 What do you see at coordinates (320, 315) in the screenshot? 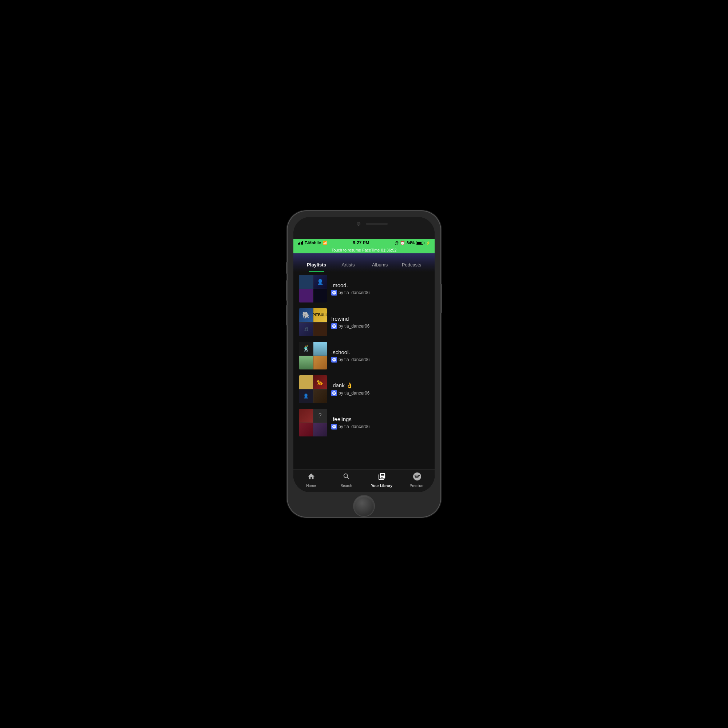
I see `art-cell: PITBULL` at bounding box center [320, 315].